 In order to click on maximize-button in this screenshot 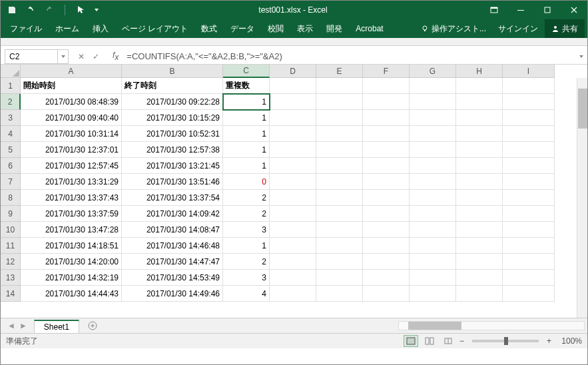, I will do `click(547, 10)`.